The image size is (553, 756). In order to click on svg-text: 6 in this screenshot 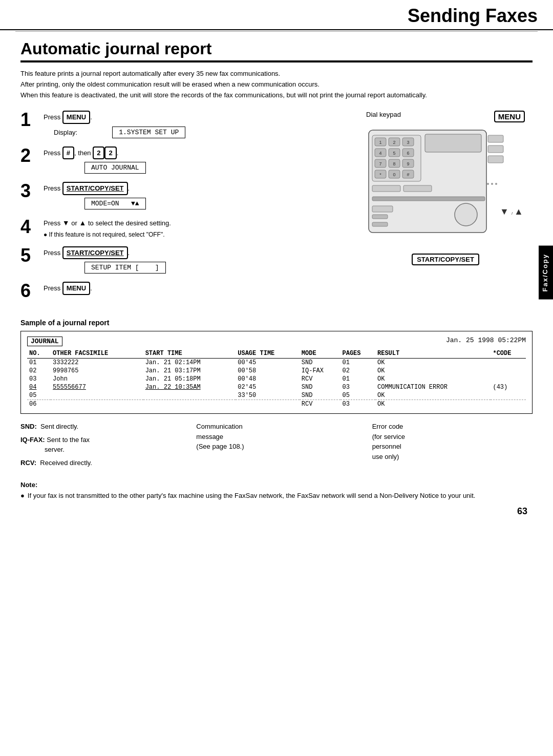, I will do `click(408, 153)`.